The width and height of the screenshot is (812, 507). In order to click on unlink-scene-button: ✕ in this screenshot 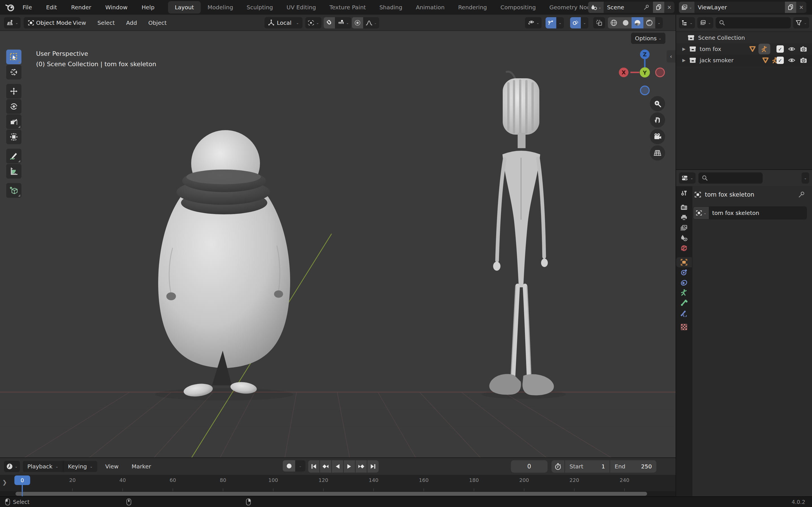, I will do `click(669, 7)`.